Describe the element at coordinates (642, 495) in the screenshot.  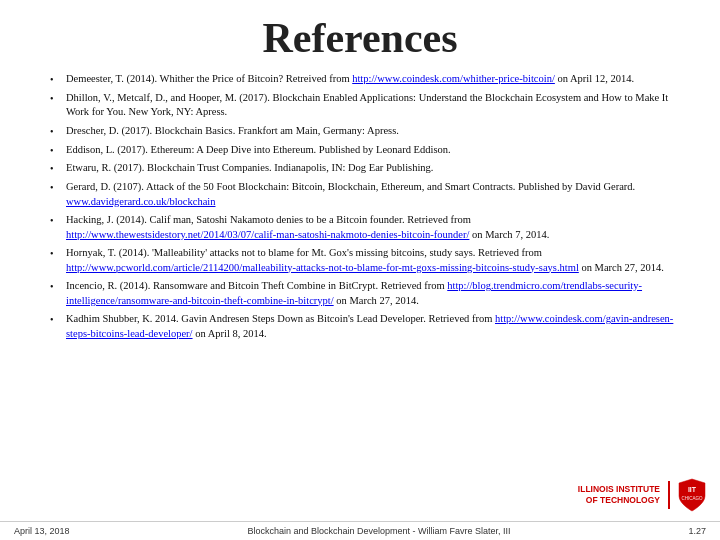
I see `iit-logo-container: ILLINOIS INSTITUTE OF TECHNOLOGY IIT CHI…` at that location.